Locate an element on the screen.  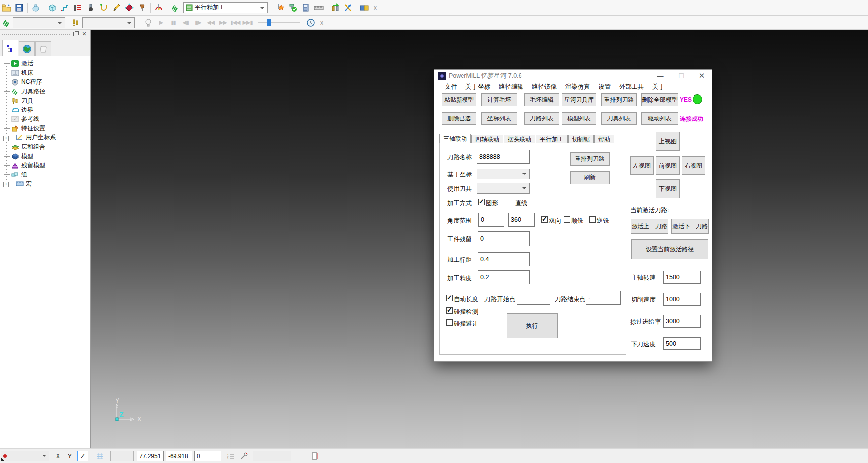
simulate-toolpath-icon is located at coordinates (159, 8).